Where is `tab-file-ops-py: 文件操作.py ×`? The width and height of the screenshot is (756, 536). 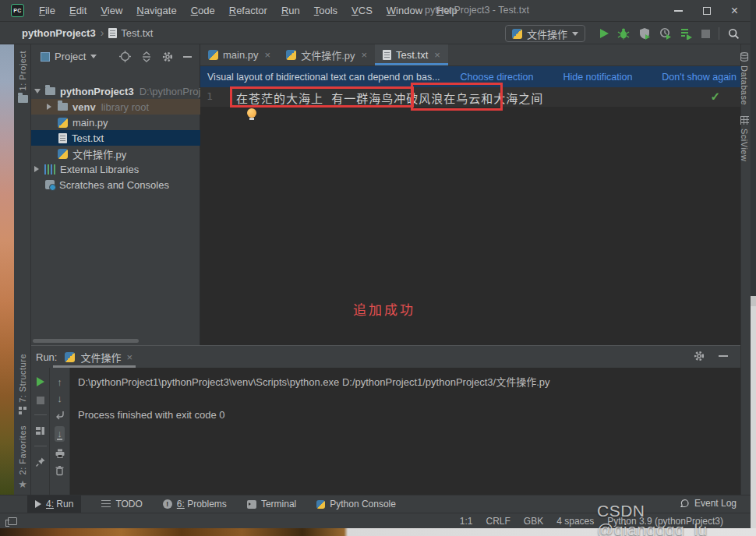 tab-file-ops-py: 文件操作.py × is located at coordinates (327, 55).